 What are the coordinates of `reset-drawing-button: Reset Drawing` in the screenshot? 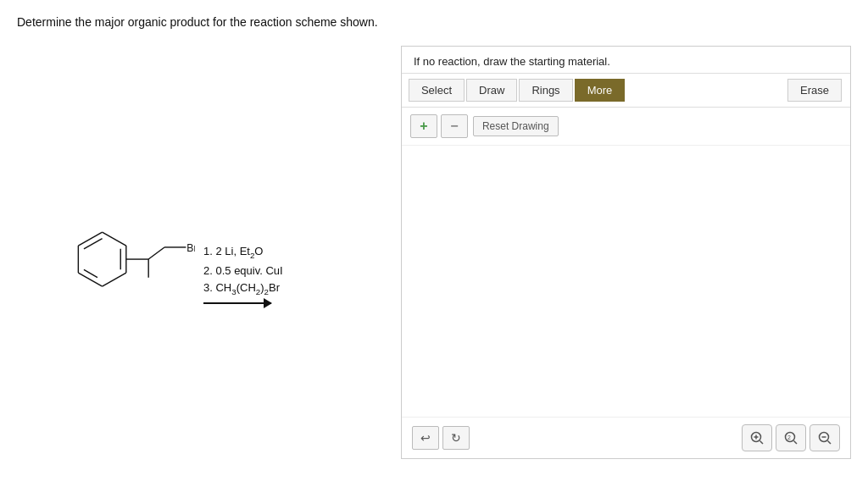 It's located at (515, 126).